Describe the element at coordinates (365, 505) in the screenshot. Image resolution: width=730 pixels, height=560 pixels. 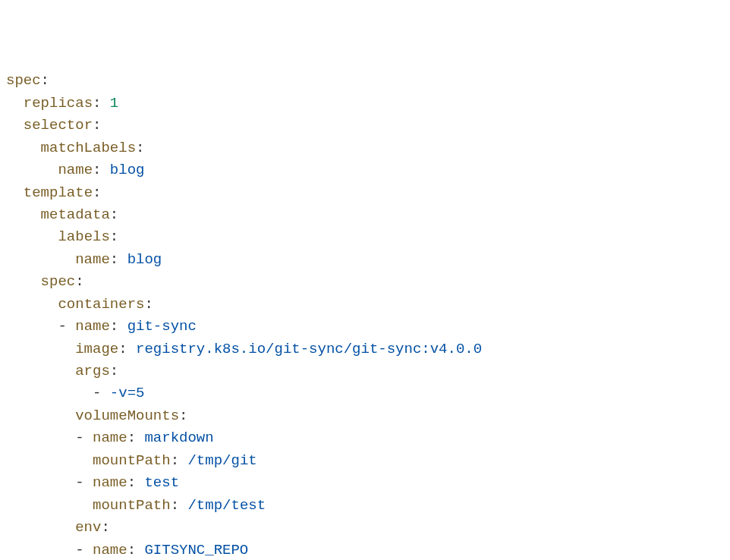
I see `code-line: mountPath: /tmp/test` at that location.